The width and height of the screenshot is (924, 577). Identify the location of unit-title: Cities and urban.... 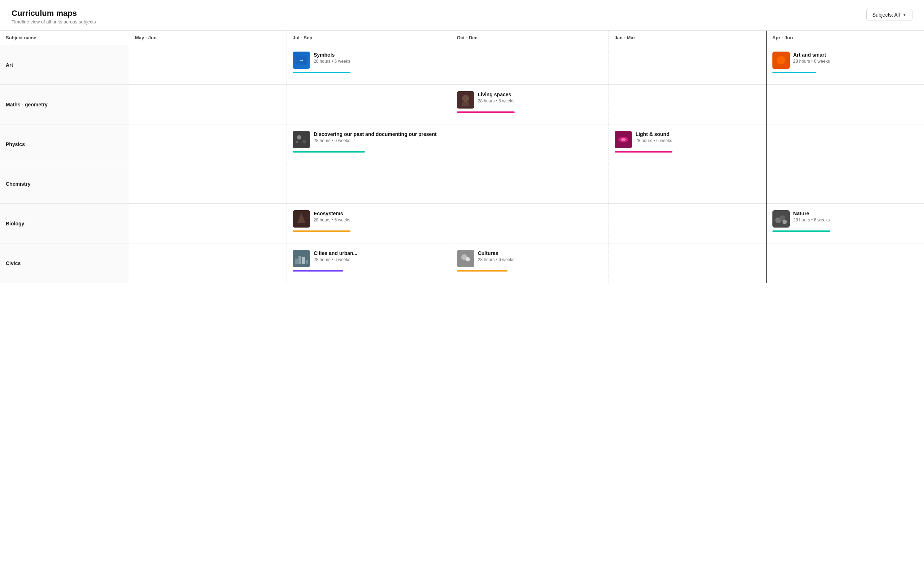
(335, 253).